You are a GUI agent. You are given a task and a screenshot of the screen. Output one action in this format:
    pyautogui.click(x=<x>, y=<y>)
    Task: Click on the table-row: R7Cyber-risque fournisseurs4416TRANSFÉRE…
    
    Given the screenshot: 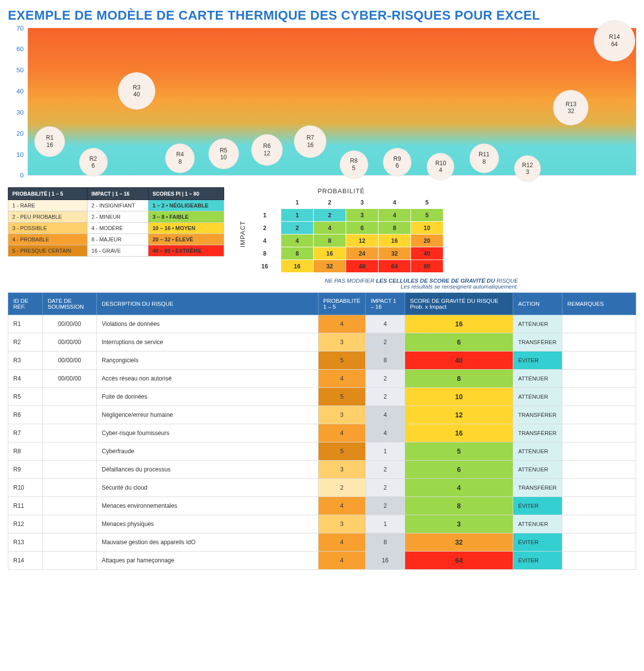 What is the action you would take?
    pyautogui.click(x=322, y=434)
    